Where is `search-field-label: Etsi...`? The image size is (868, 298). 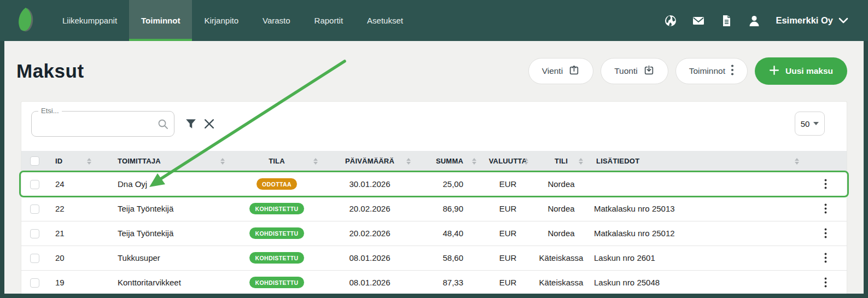 search-field-label: Etsi... is located at coordinates (50, 110).